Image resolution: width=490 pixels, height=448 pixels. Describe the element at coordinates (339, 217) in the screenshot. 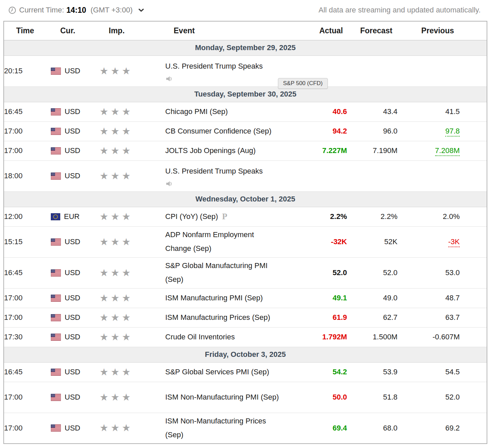

I see `actual-value: 2.2%` at that location.